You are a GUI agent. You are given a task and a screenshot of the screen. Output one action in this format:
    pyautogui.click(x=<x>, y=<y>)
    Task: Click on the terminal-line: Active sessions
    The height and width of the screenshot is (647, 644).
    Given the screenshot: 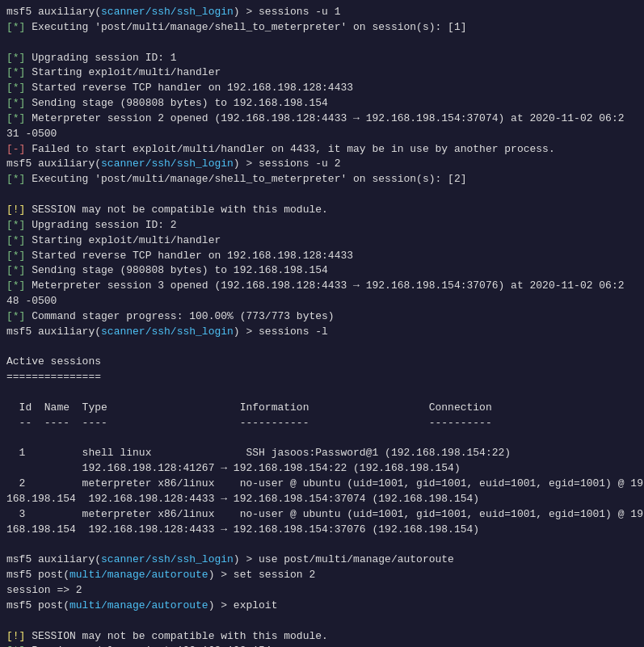 What is the action you would take?
    pyautogui.click(x=322, y=362)
    